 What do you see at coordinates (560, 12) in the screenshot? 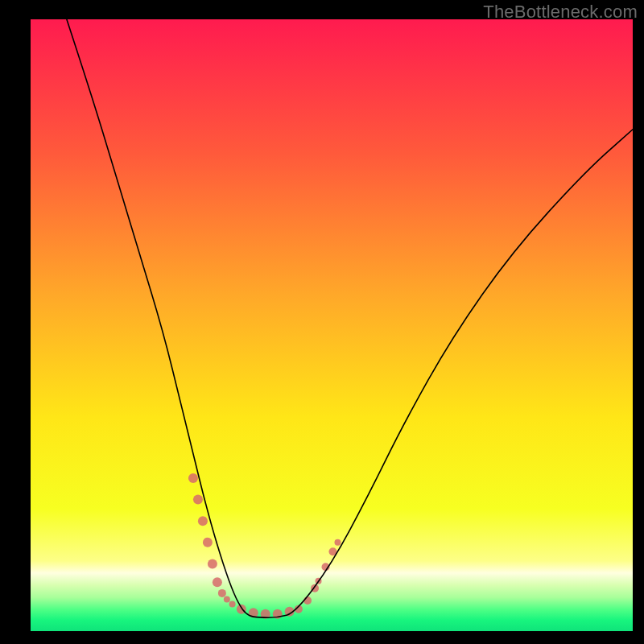
I see `watermark-text: TheBottleneck.com` at bounding box center [560, 12].